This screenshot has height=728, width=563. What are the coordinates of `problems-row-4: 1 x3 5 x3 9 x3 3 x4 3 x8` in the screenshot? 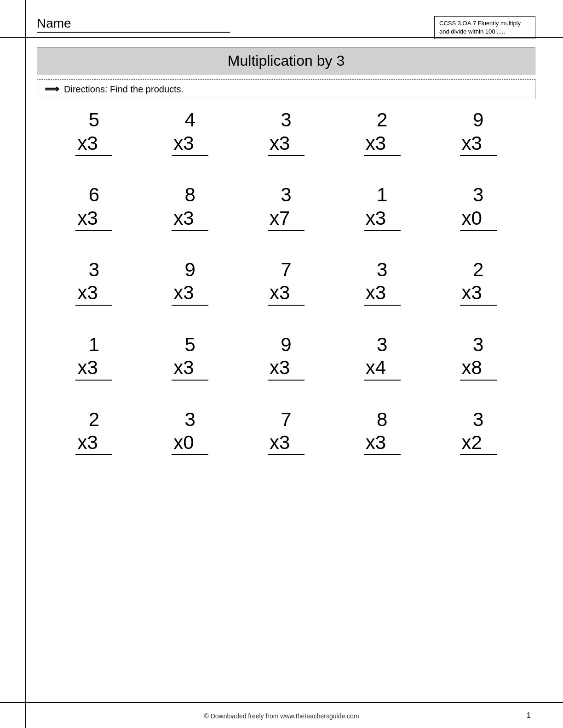 It's located at (286, 357).